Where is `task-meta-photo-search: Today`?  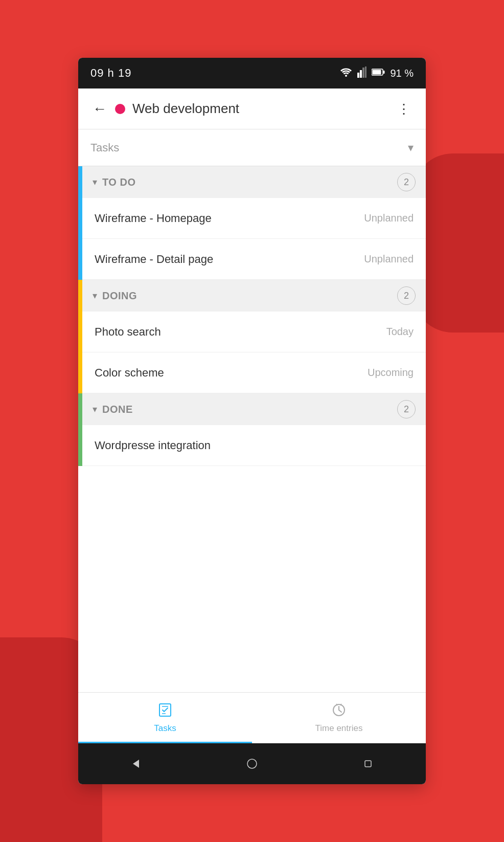
task-meta-photo-search: Today is located at coordinates (400, 331).